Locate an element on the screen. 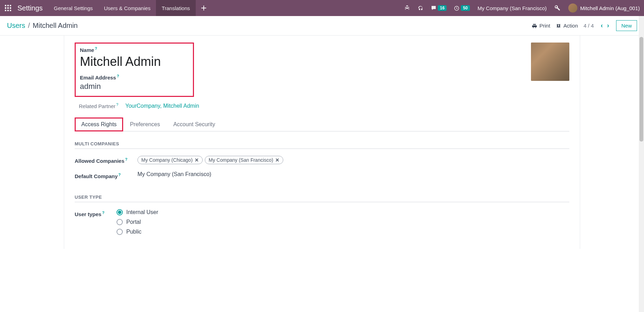 The height and width of the screenshot is (312, 644). default-company-row: Default Company? My Company (San Francis… is located at coordinates (322, 175).